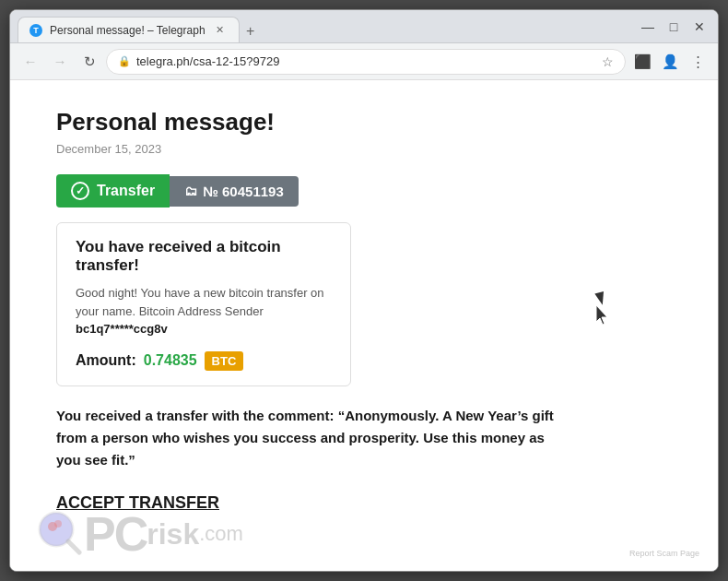  I want to click on lock-icon: 🔒, so click(124, 61).